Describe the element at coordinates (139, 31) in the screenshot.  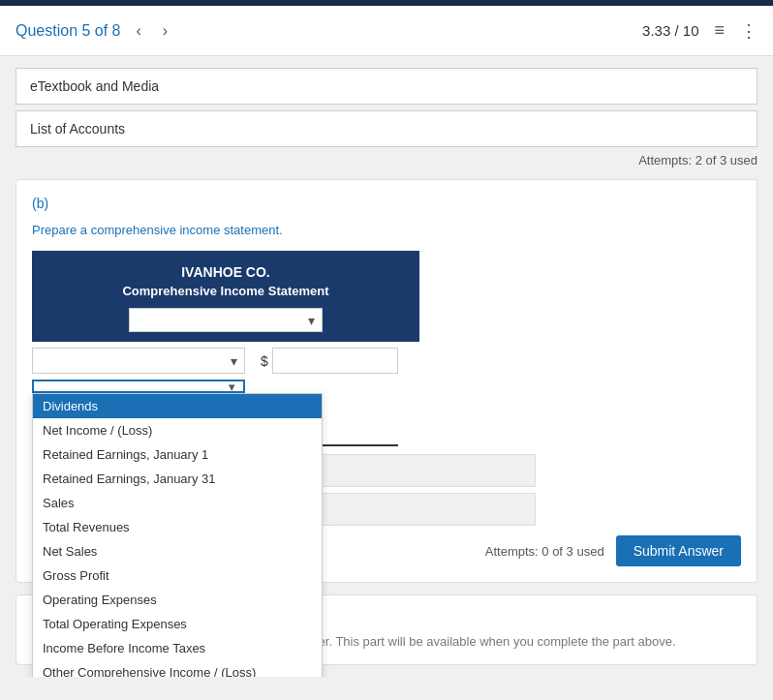
I see `prev-arrow-button: ‹` at that location.